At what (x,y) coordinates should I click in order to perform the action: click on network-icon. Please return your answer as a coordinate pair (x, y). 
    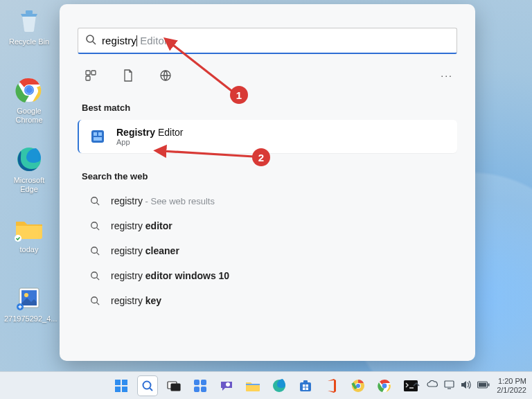
    Looking at the image, I should click on (449, 386).